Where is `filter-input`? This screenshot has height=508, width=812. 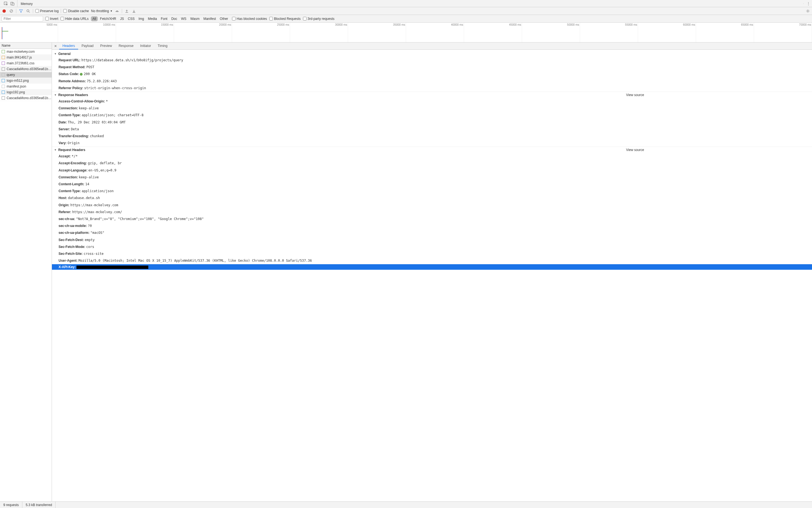
filter-input is located at coordinates (22, 19).